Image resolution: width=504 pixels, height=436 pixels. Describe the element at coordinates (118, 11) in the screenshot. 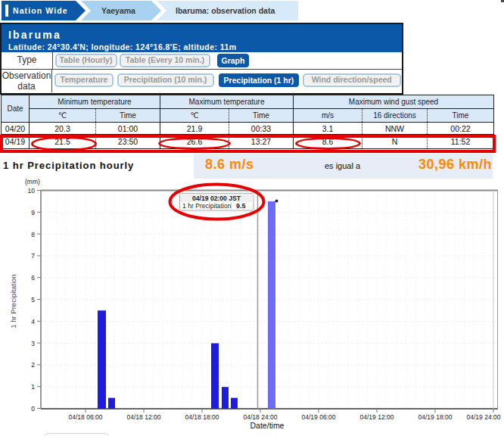

I see `svg-text: Yaeyama` at that location.